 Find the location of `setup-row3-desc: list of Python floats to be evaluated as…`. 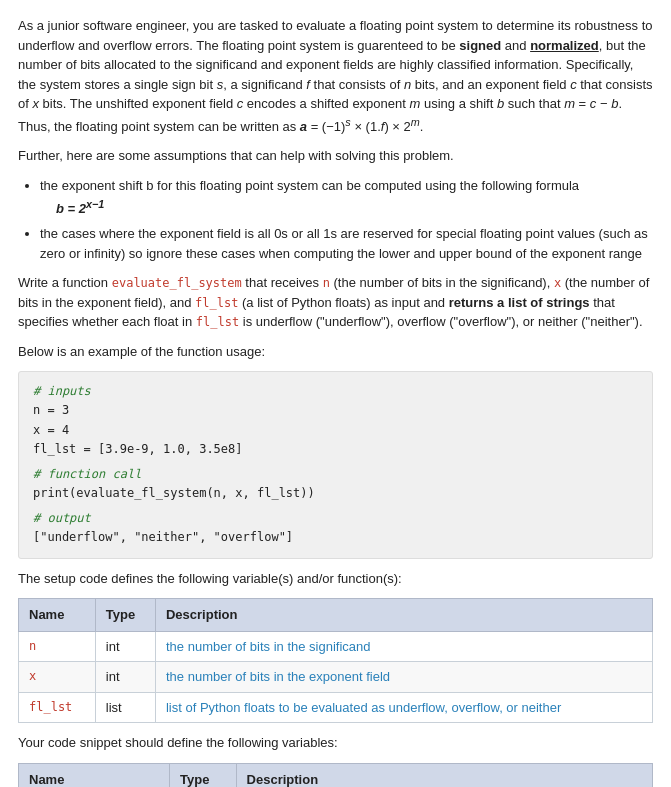

setup-row3-desc: list of Python floats to be evaluated as… is located at coordinates (404, 708).